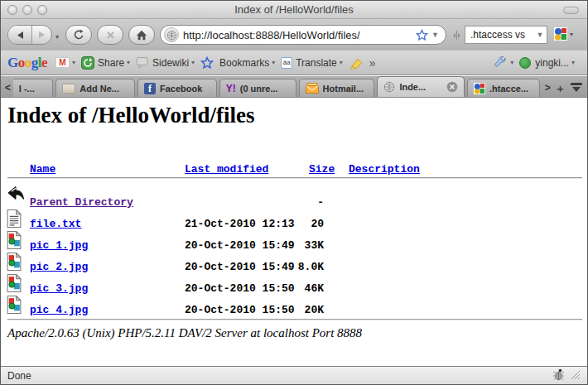 Image resolution: width=588 pixels, height=385 pixels. What do you see at coordinates (63, 63) in the screenshot?
I see `gmail-icon: M` at bounding box center [63, 63].